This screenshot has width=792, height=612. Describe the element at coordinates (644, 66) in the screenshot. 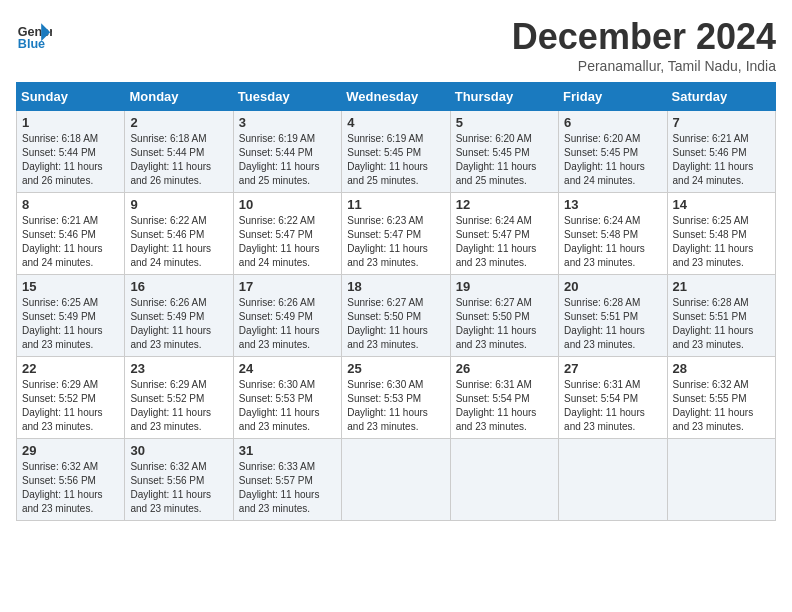

I see `location-subtitle: Peranamallur, Tamil Nadu, India` at that location.